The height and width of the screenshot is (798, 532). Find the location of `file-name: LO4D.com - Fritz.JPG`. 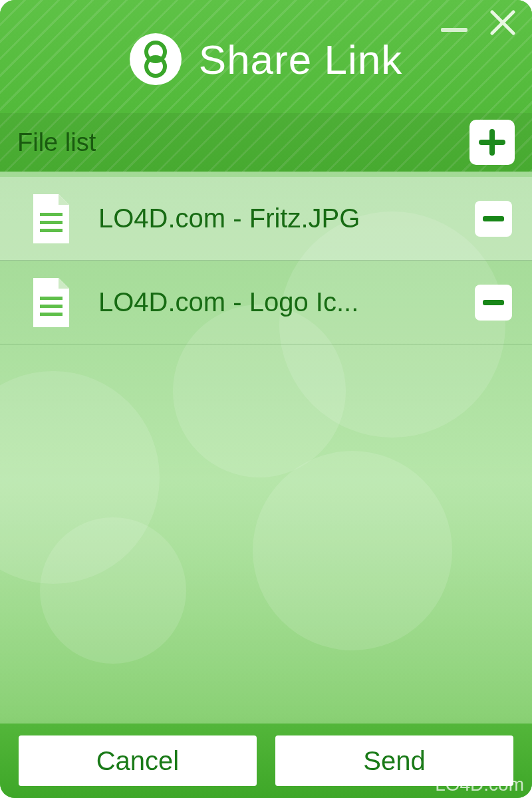

file-name: LO4D.com - Fritz.JPG is located at coordinates (273, 218).